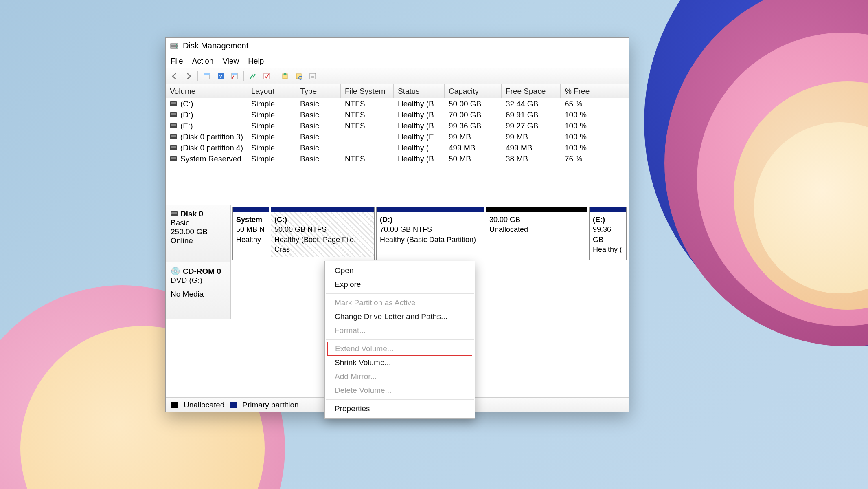 Image resolution: width=868 pixels, height=489 pixels. What do you see at coordinates (400, 340) in the screenshot?
I see `context-menu: OpenExploreMark Partition as ActiveChang…` at bounding box center [400, 340].